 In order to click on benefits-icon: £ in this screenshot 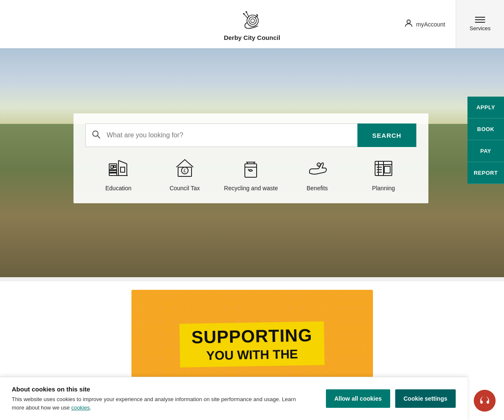, I will do `click(317, 168)`.